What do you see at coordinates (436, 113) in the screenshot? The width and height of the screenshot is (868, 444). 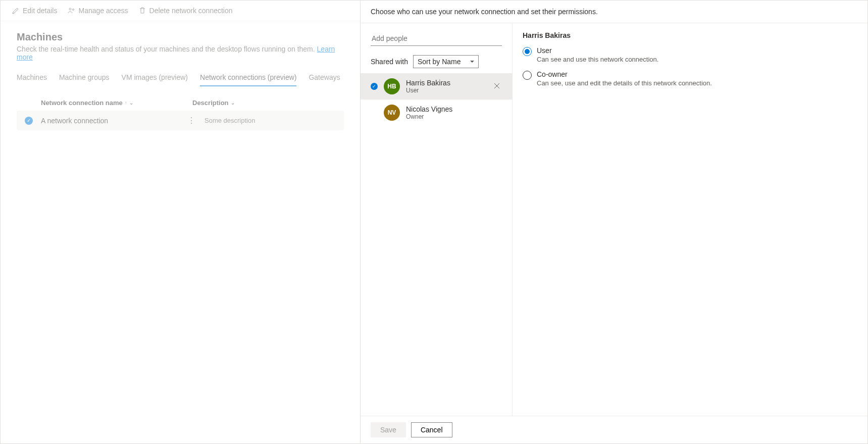 I see `person-item: NV Nicolas Vignes Owner` at bounding box center [436, 113].